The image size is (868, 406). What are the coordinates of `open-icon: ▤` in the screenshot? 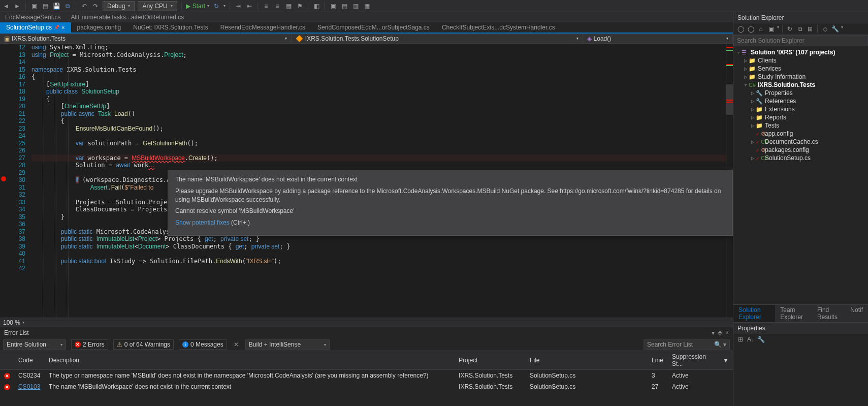 It's located at (45, 6).